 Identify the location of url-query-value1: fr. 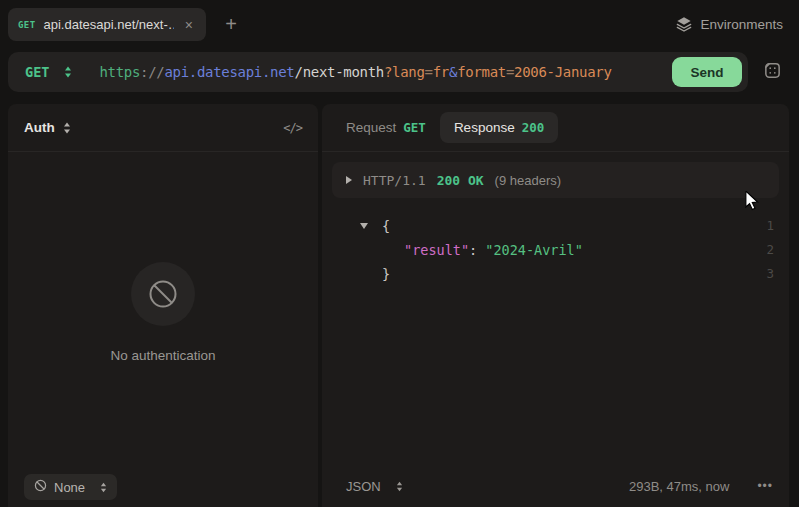
(441, 72).